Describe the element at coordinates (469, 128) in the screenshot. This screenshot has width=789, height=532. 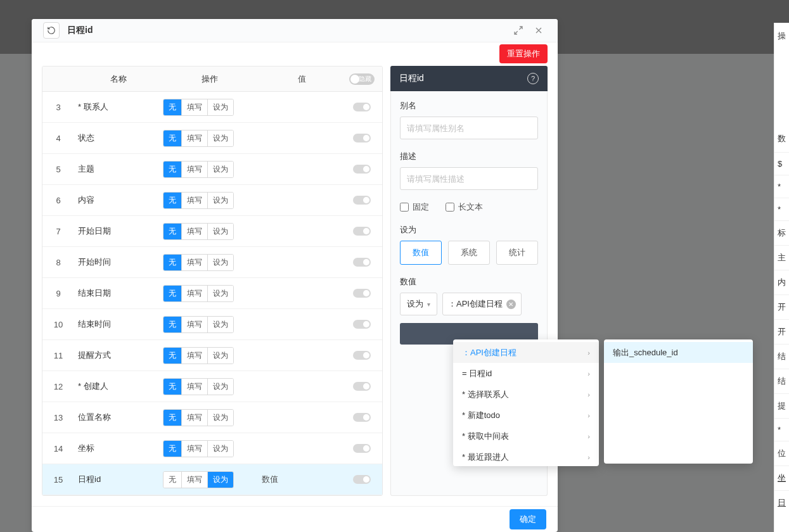
I see `alias-input` at that location.